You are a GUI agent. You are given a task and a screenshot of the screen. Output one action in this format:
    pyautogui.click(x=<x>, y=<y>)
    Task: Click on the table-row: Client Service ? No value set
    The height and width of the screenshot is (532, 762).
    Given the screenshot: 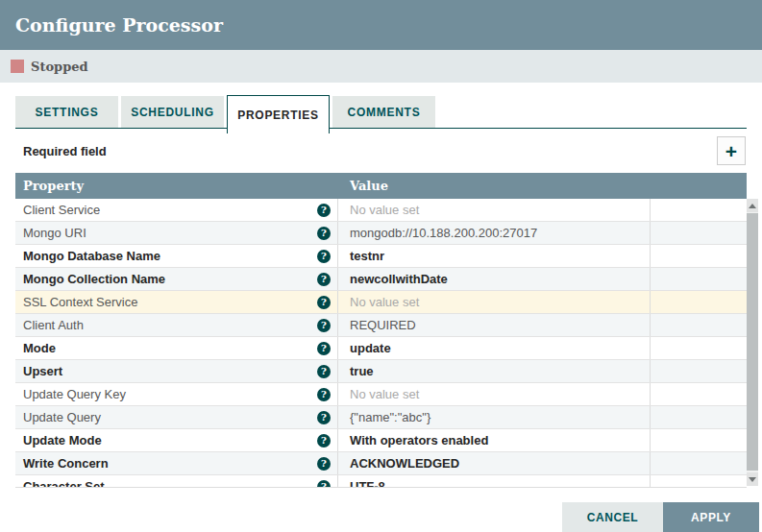 What is the action you would take?
    pyautogui.click(x=381, y=210)
    